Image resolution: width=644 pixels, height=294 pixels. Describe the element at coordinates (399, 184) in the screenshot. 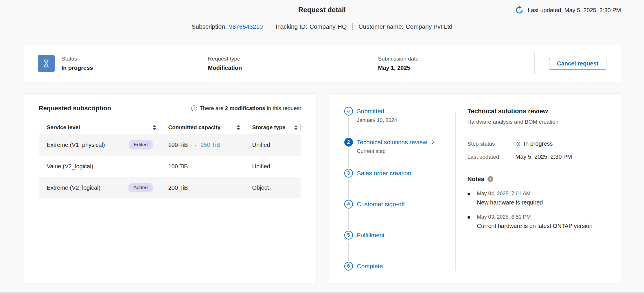

I see `step-sales-order-creation: 3 Sales order creation` at that location.